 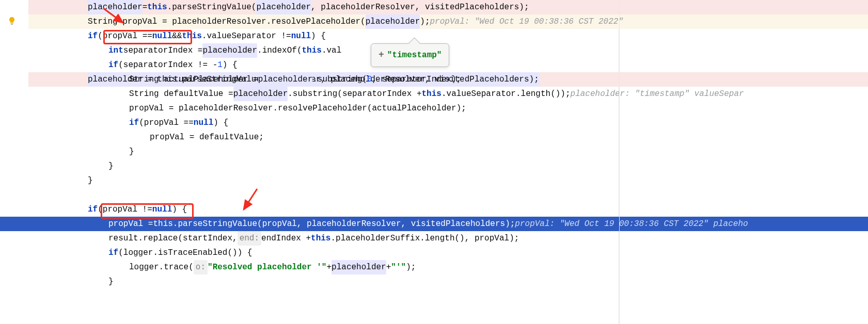 What do you see at coordinates (448, 195) in the screenshot?
I see `code-line` at bounding box center [448, 195].